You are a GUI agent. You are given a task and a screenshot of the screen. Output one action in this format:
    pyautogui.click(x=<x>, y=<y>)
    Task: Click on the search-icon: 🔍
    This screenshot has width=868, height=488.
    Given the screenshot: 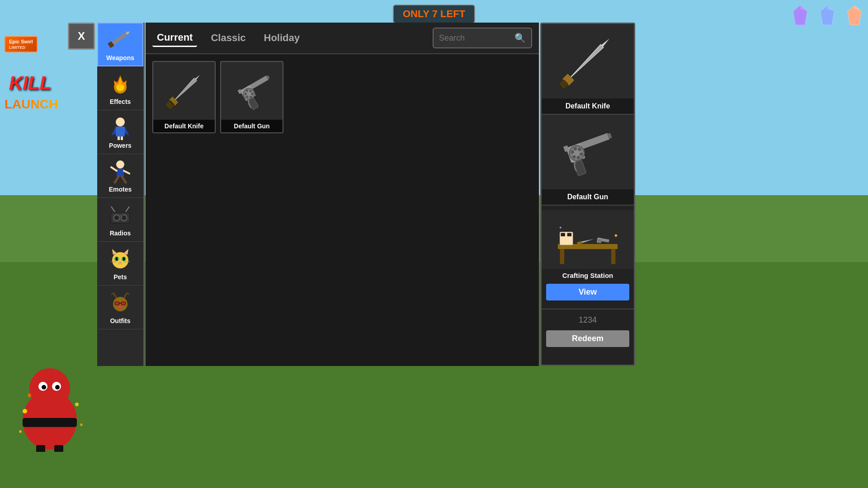 What is the action you would take?
    pyautogui.click(x=520, y=38)
    